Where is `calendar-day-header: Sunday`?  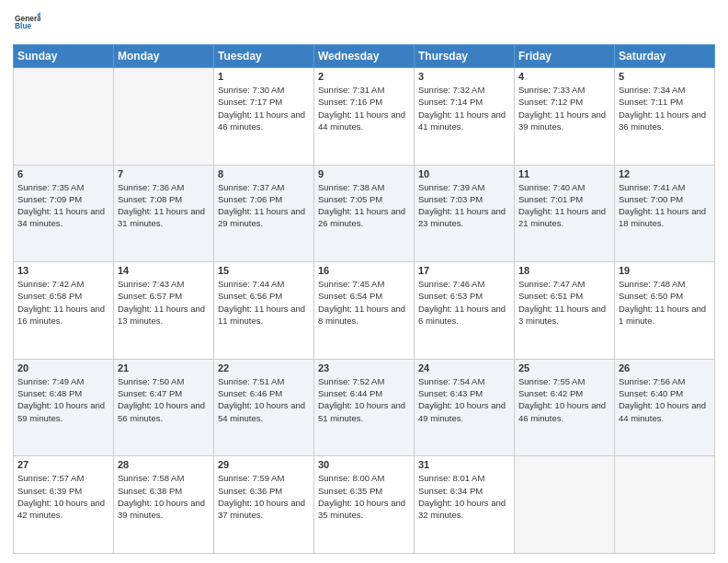 calendar-day-header: Sunday is located at coordinates (64, 57).